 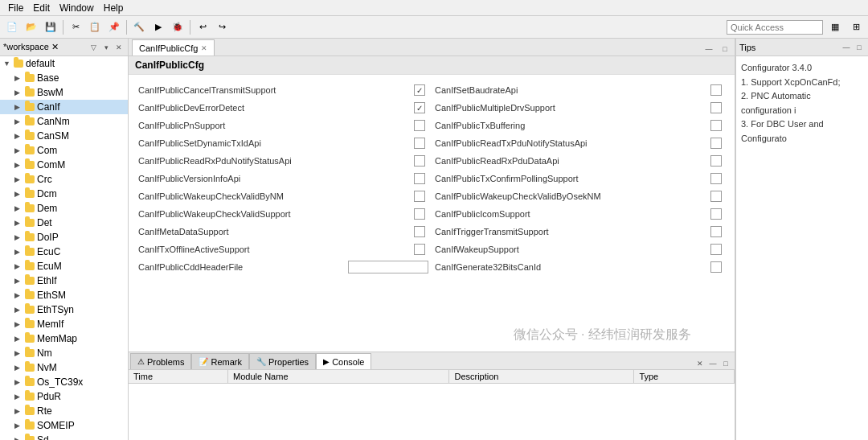 I want to click on tree-item: ▶Rte, so click(x=64, y=411).